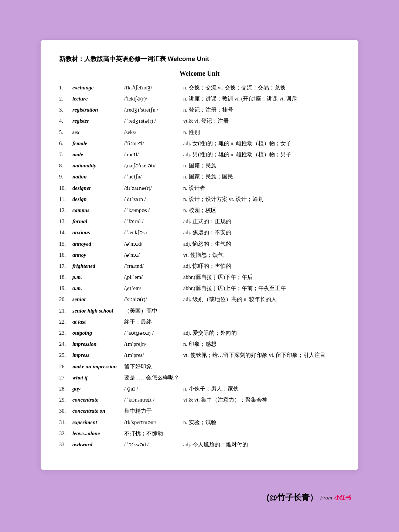 The width and height of the screenshot is (399, 532). I want to click on list-item: 21.senior high school（美国）高中, so click(200, 311).